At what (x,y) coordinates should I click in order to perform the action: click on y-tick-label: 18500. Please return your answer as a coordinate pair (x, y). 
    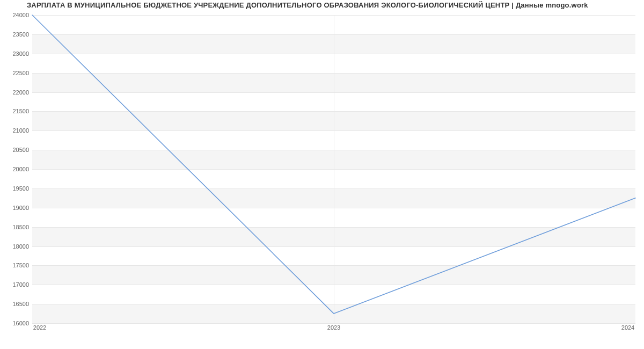
    Looking at the image, I should click on (16, 227).